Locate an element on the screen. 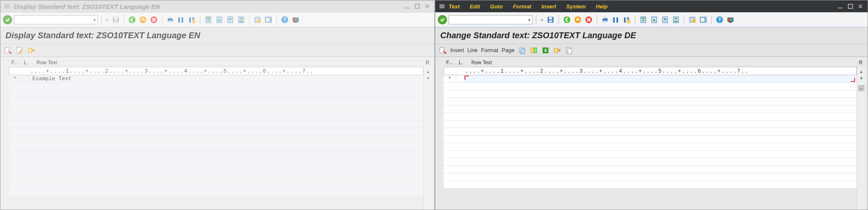 Image resolution: width=868 pixels, height=210 pixels. select-icon is located at coordinates (534, 50).